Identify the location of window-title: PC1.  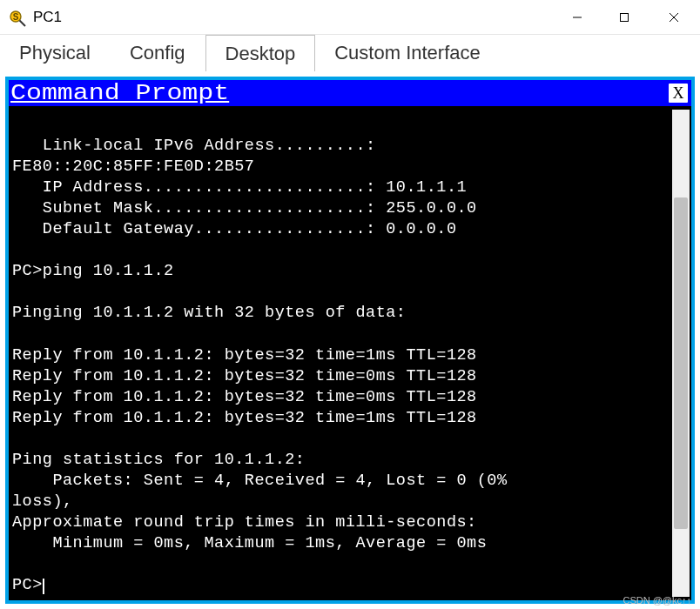
(293, 17).